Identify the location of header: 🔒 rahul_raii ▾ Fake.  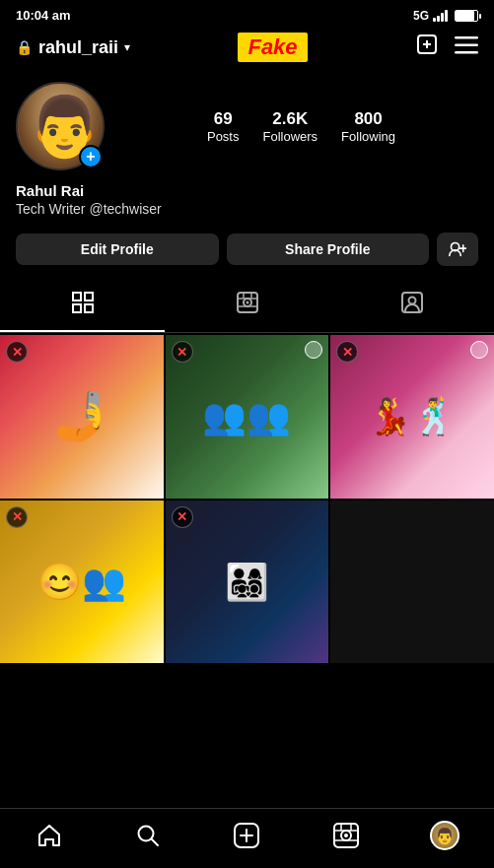
(247, 49).